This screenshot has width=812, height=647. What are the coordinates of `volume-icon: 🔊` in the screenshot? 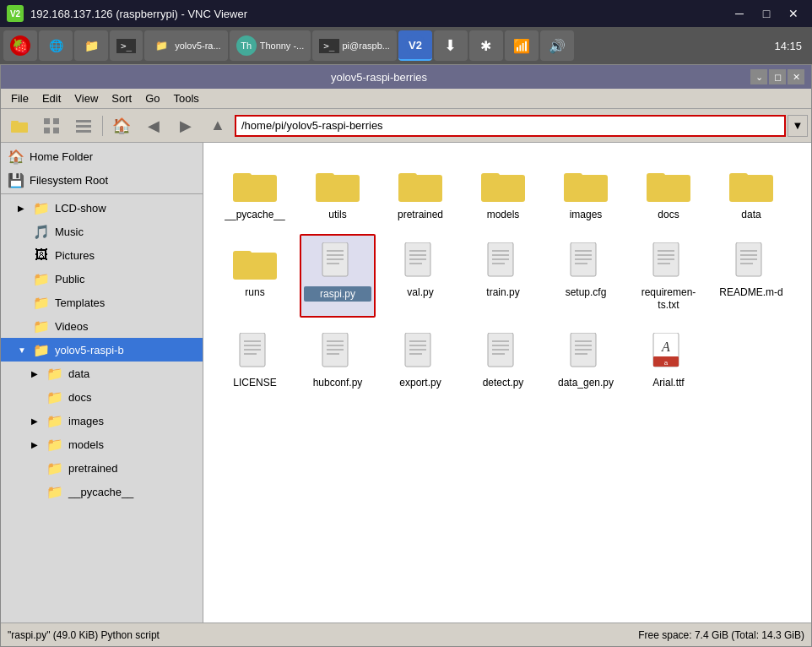 It's located at (557, 46).